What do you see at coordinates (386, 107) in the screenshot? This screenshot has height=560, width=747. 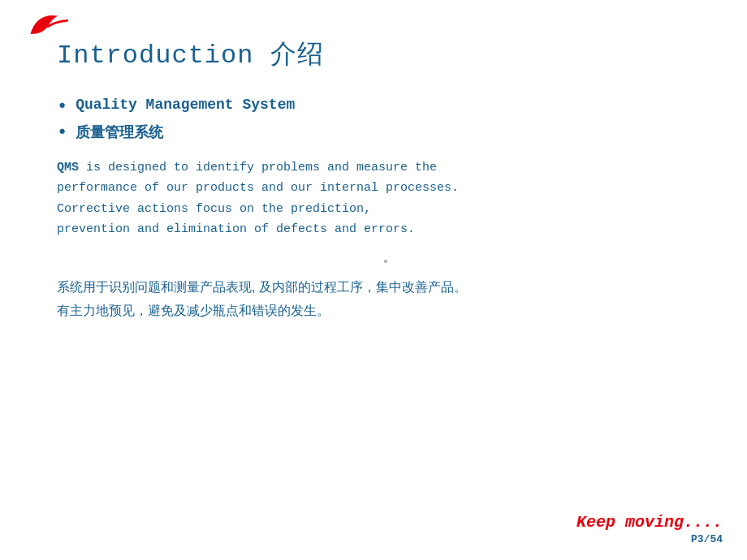 I see `list-item: • Quality Management System` at bounding box center [386, 107].